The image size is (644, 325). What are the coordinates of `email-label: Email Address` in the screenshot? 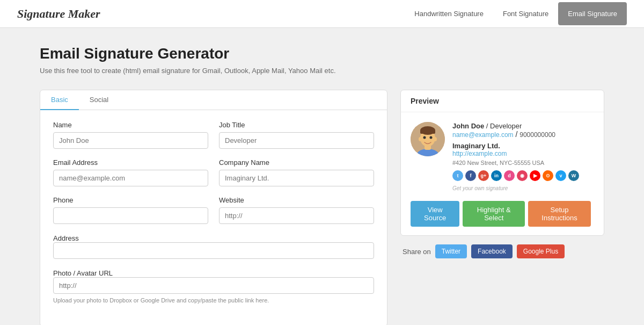 It's located at (131, 162).